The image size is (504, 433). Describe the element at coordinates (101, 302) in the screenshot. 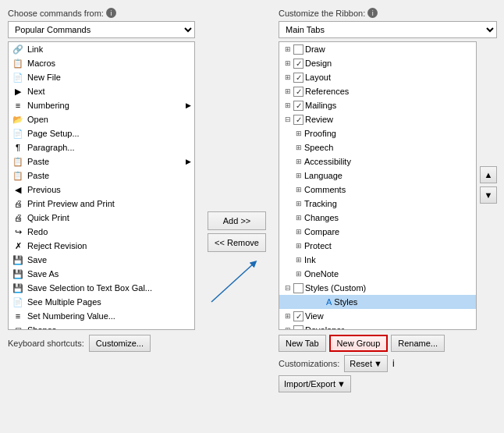

I see `list-item: 📄See Multiple Pages` at that location.